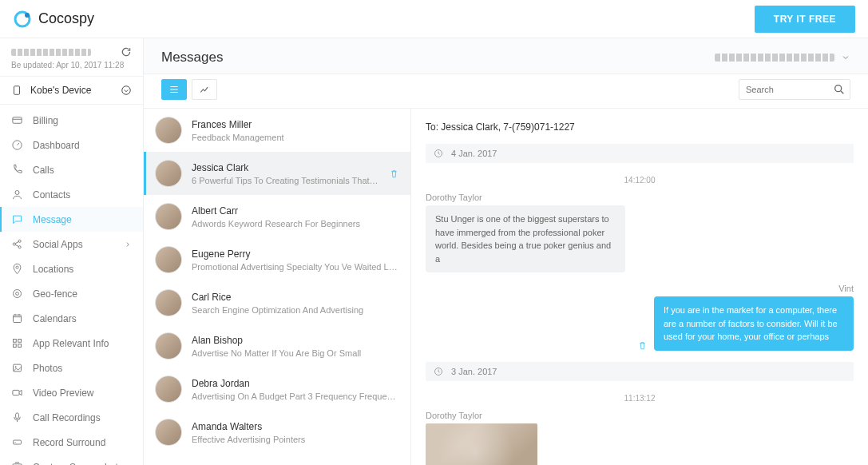  I want to click on try-free-button: TRY IT FREE, so click(805, 19).